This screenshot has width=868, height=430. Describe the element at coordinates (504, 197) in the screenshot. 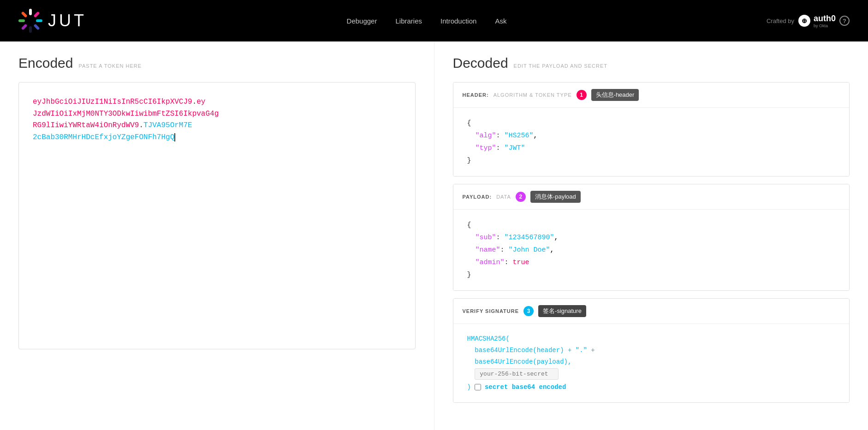

I see `payload-sublabel: DATA` at that location.